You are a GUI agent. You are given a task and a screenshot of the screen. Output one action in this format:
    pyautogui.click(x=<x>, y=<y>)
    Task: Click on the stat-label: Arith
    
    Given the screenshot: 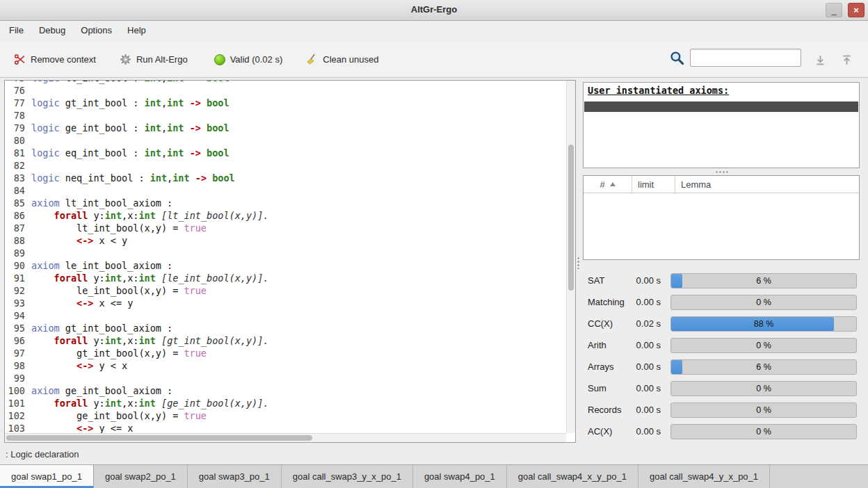 What is the action you would take?
    pyautogui.click(x=605, y=345)
    